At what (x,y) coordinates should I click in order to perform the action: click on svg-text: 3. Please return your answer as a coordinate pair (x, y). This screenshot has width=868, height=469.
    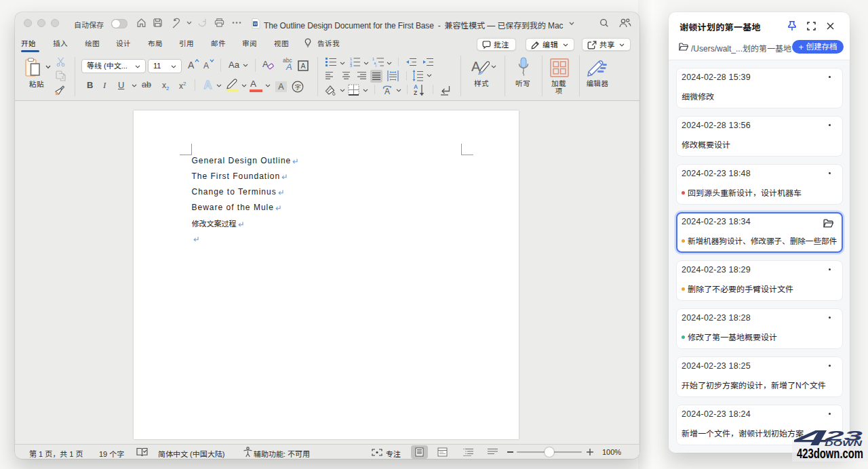
    Looking at the image, I should click on (351, 65).